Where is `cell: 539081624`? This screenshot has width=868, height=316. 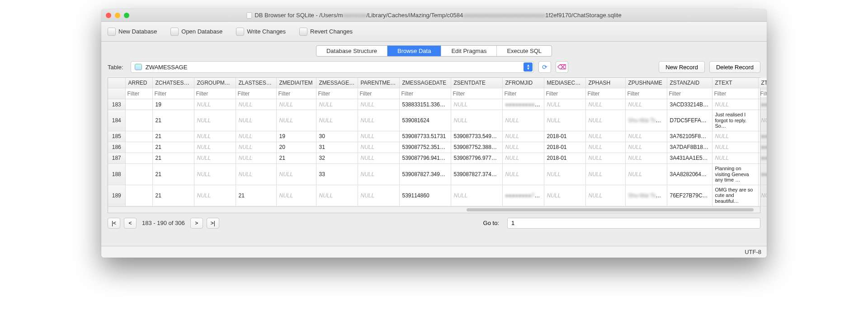 cell: 539081624 is located at coordinates (425, 120).